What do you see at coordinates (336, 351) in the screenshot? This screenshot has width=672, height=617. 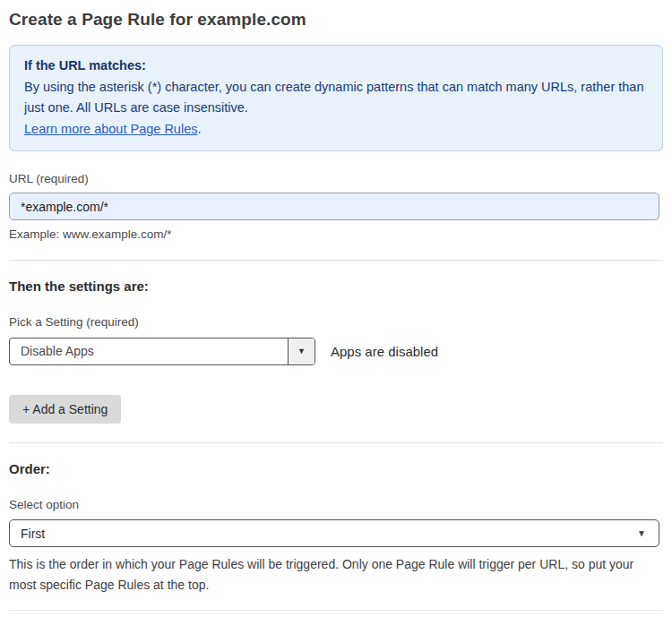 I see `setting-row: Disable Apps ▼ Apps are disabled` at bounding box center [336, 351].